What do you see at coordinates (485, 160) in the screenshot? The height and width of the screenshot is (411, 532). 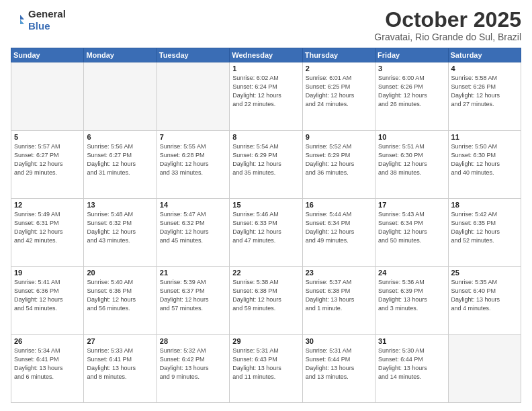 I see `day-info: Sunrise: 5:50 AM Sunset: 6:30 PM Dayligh…` at bounding box center [485, 160].